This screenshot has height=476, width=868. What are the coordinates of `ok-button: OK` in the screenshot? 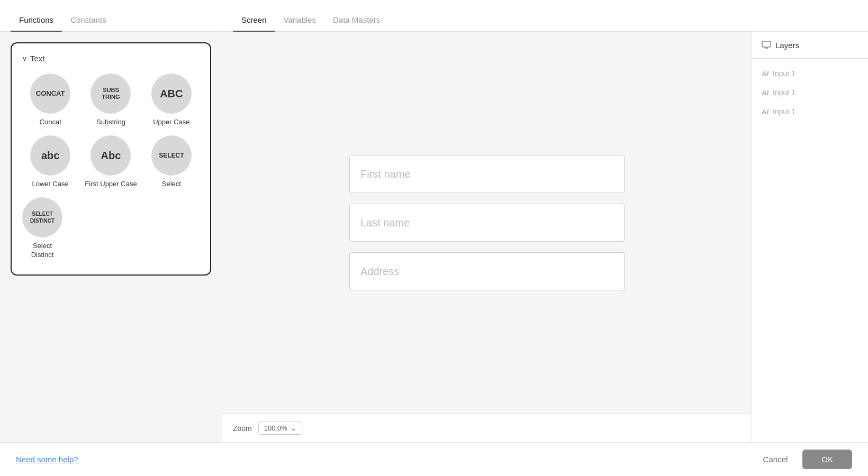 It's located at (827, 459).